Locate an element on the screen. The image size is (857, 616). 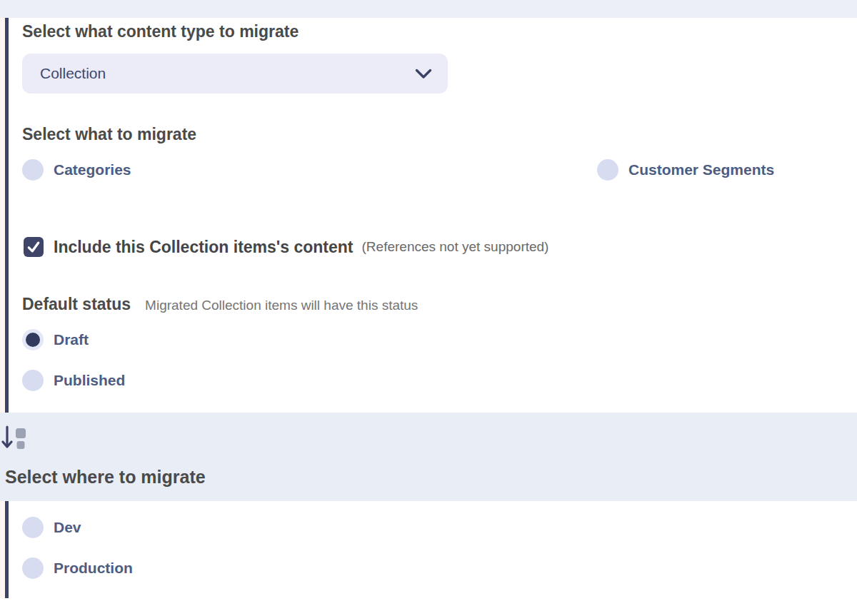
what-to-migrate-heading: Select what to migrate is located at coordinates (109, 134).